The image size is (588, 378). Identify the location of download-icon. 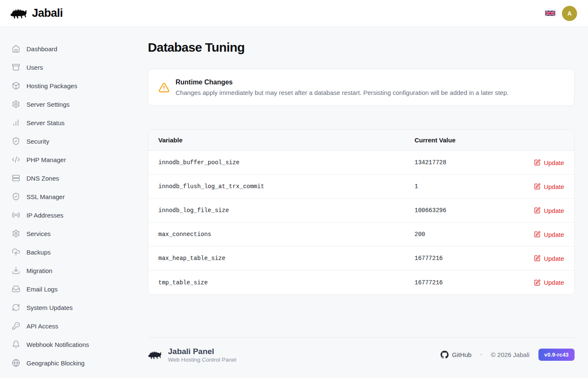
(16, 270).